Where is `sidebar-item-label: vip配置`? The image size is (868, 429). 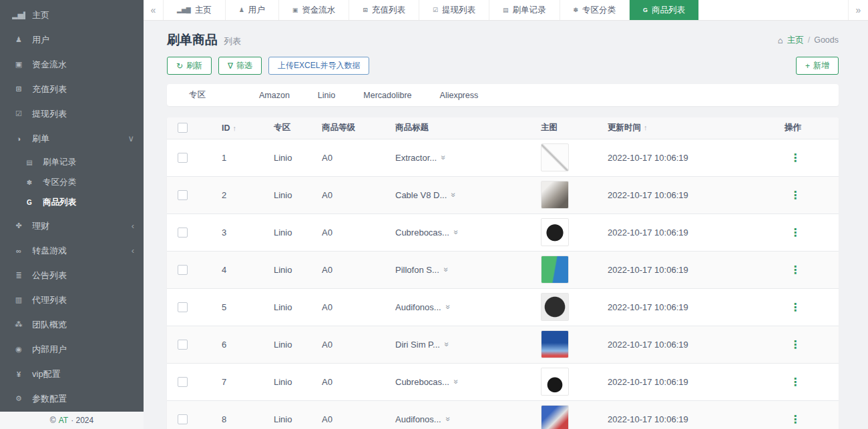 sidebar-item-label: vip配置 is located at coordinates (47, 374).